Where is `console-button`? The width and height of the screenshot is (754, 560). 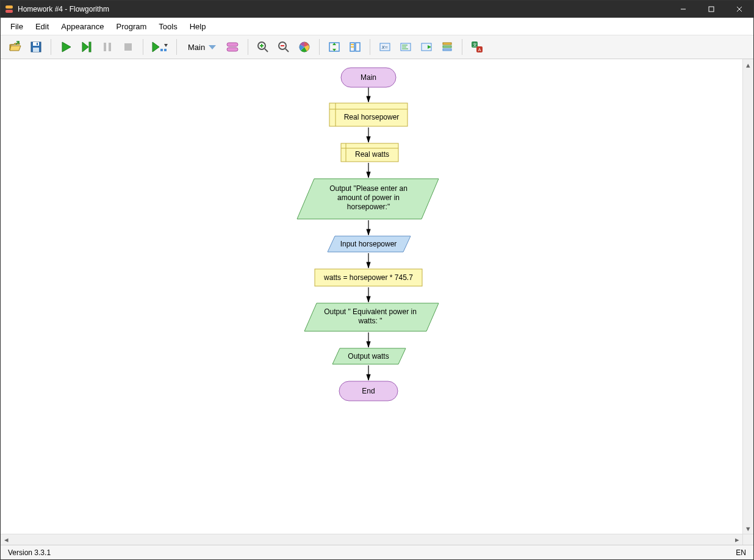 console-button is located at coordinates (406, 47).